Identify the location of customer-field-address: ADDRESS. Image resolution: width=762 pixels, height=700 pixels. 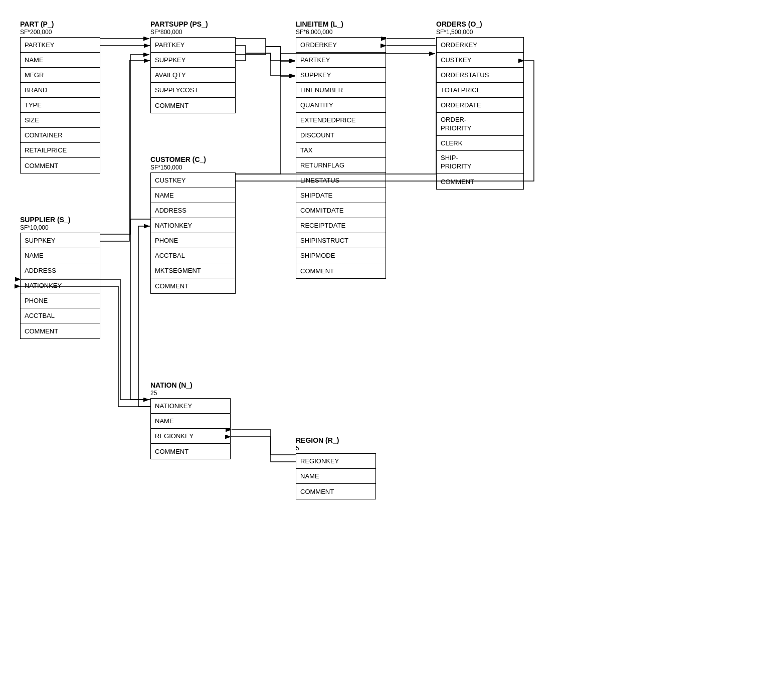
(193, 211).